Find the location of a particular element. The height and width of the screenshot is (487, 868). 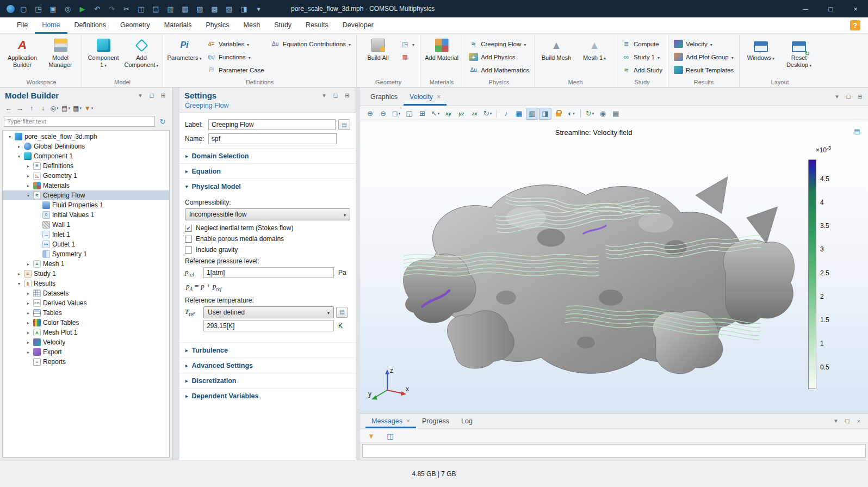

add-plot-group-button: Add Plot Group is located at coordinates (704, 57).